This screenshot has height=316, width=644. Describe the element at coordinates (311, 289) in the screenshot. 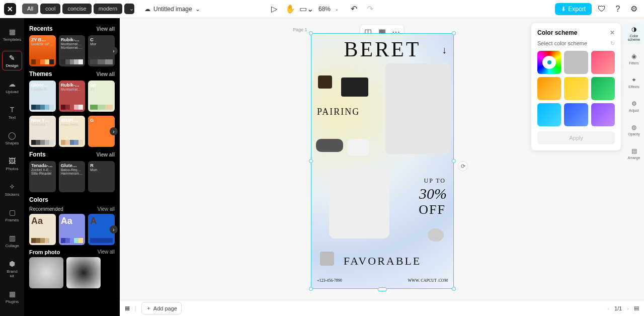

I see `resize-handle-bl` at that location.